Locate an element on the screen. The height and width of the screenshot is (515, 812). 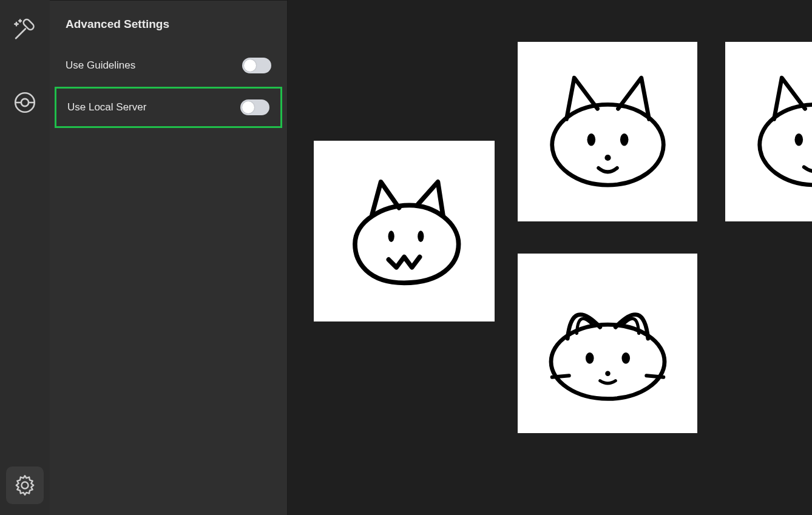
nav-rail is located at coordinates (25, 257).